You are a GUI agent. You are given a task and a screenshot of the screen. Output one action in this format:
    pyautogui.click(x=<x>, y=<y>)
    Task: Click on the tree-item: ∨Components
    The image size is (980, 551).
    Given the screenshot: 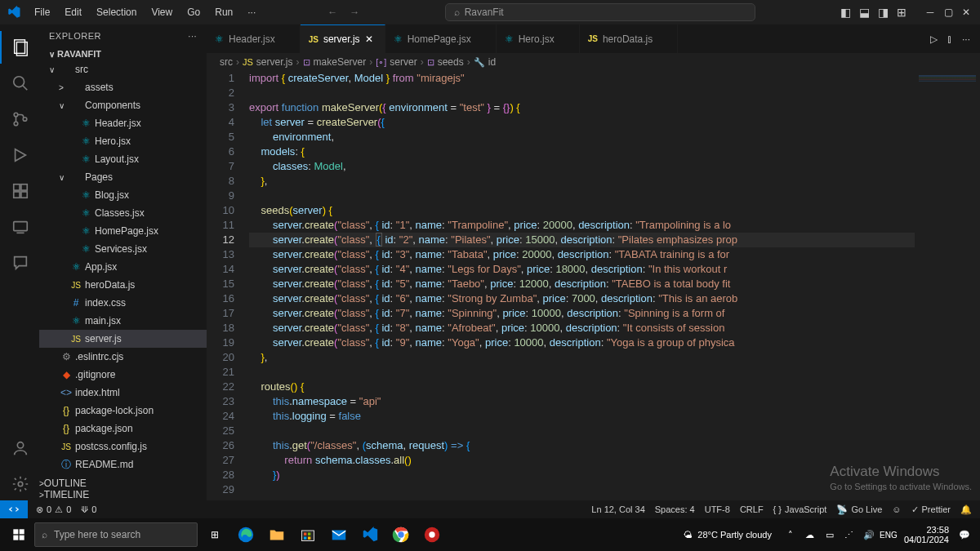 What is the action you would take?
    pyautogui.click(x=122, y=105)
    